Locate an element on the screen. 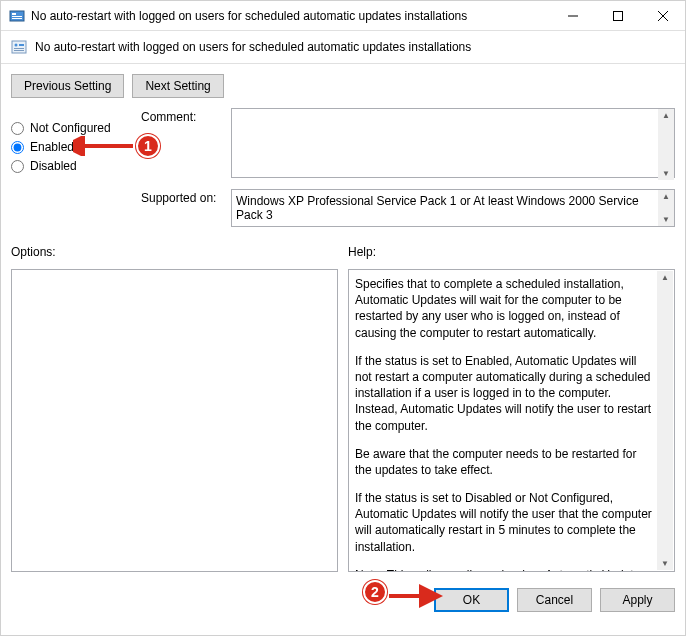  apply-button: Apply is located at coordinates (638, 600).